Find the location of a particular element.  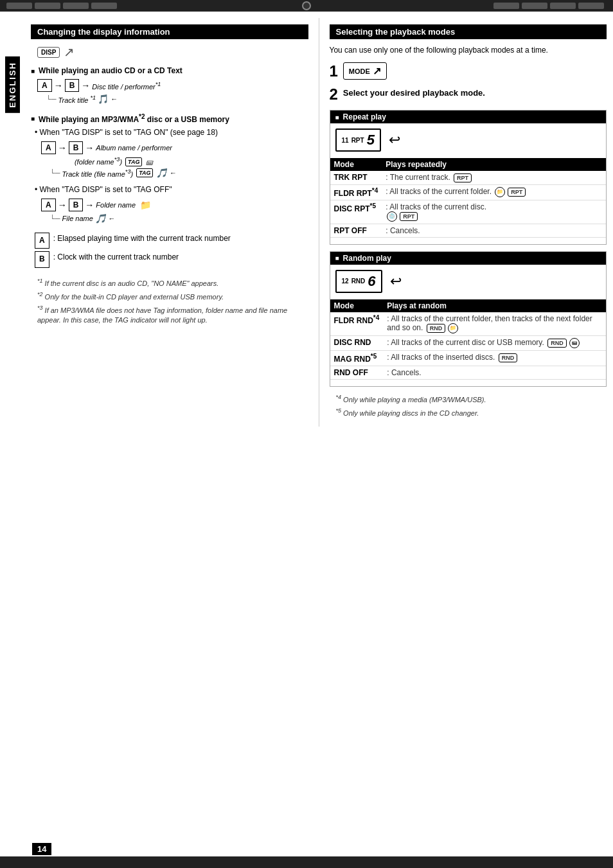

subsection-cd-title: While playing an audio CD or a CD Text is located at coordinates (170, 71).